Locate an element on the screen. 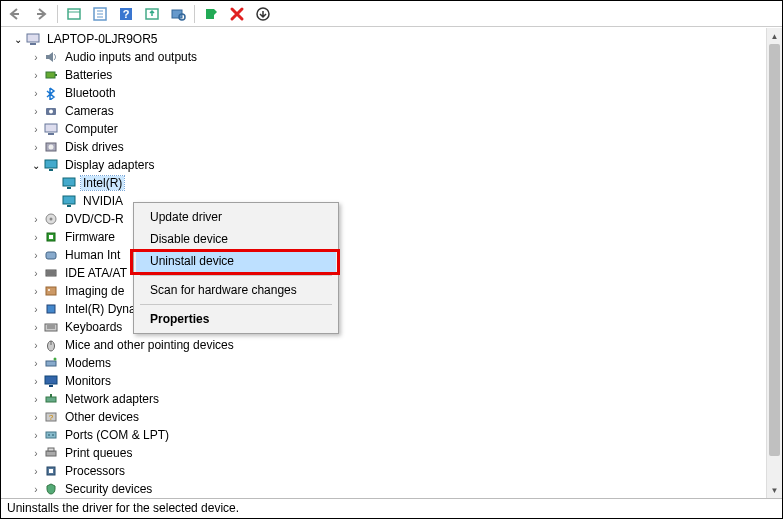  category-label: Batteries is located at coordinates (88, 75).